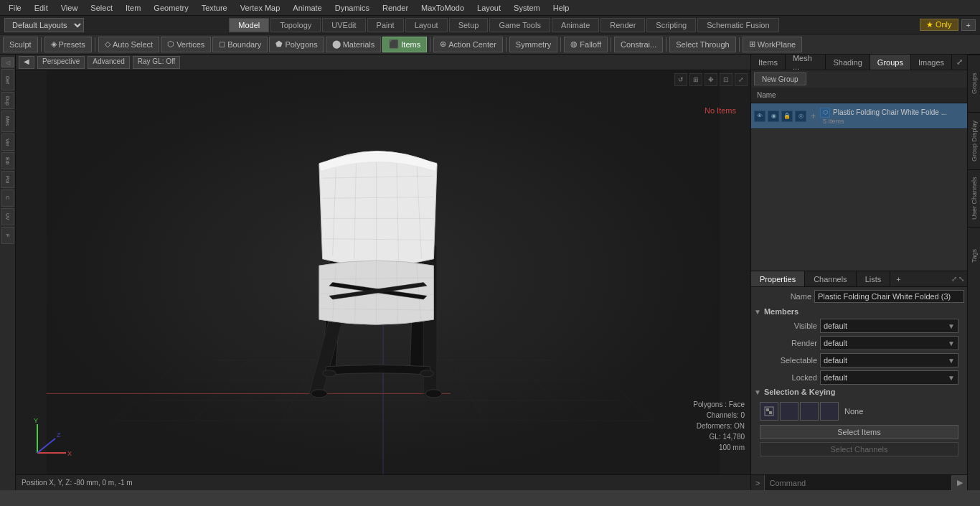 The image size is (980, 506). Describe the element at coordinates (859, 116) in the screenshot. I see `group-row: 👁 ◉ 🔒 ◎ + ⬡ Plastic Folding Chair White …` at that location.